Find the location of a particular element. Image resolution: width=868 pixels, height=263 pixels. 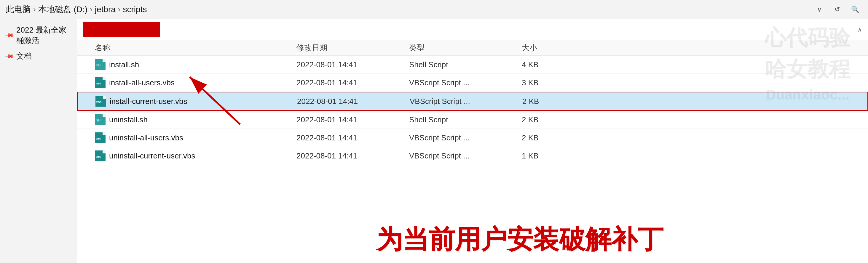

sidebar: 📌 2022 最新全家桶激活 📌 文档 is located at coordinates (38, 141).